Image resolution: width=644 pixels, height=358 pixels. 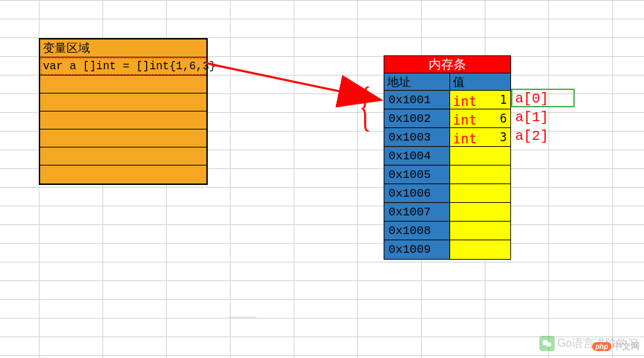 What do you see at coordinates (447, 249) in the screenshot?
I see `memory-row: 0x1009` at bounding box center [447, 249].